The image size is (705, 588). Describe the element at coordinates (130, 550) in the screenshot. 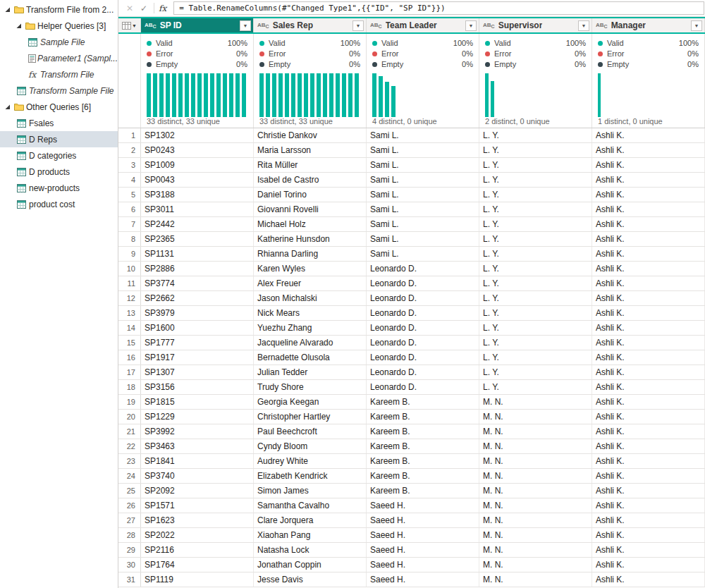

I see `row-number: 29` at that location.